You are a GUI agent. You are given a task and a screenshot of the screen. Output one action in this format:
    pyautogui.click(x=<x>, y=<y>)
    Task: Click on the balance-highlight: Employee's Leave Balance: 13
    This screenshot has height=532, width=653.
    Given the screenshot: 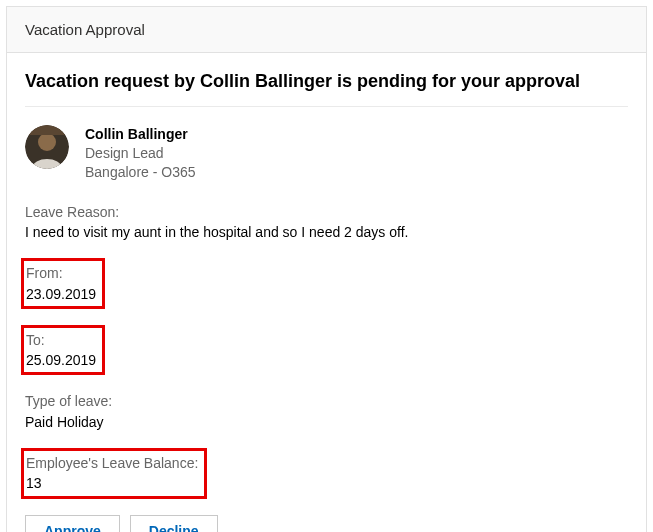 What is the action you would take?
    pyautogui.click(x=114, y=474)
    